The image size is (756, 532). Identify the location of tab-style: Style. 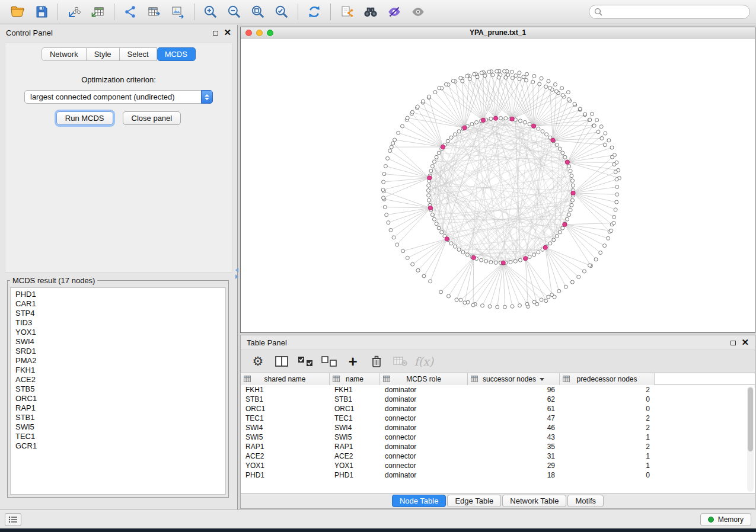
(103, 55).